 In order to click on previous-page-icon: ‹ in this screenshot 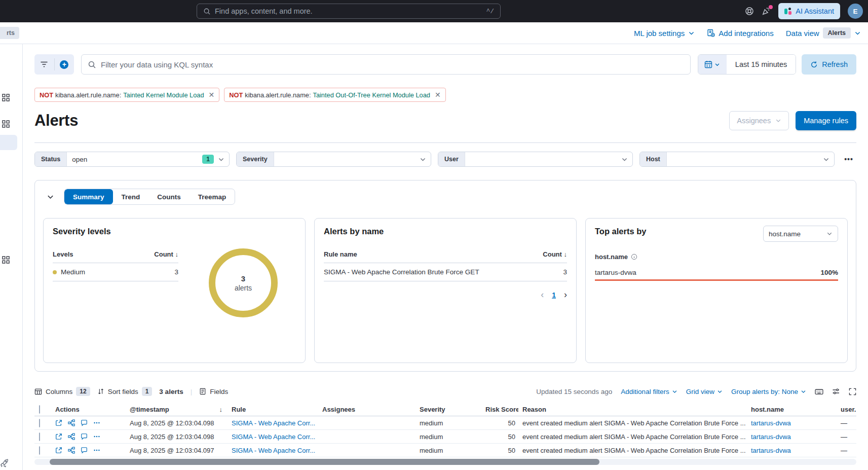, I will do `click(542, 295)`.